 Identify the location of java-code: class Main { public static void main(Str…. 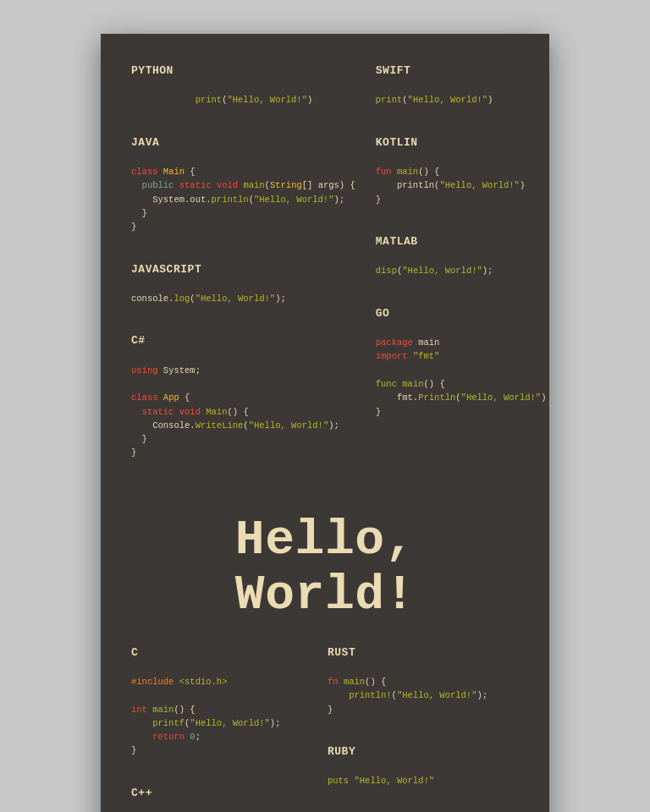
(244, 200).